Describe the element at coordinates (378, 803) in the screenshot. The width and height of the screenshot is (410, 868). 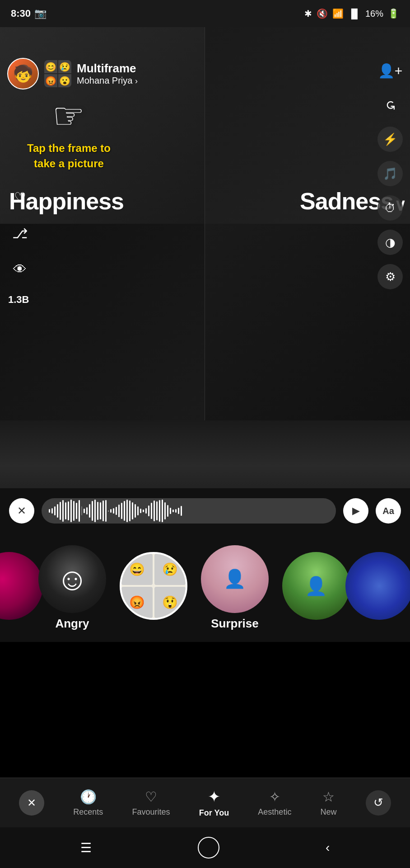
I see `refresh-icon: ↺` at that location.